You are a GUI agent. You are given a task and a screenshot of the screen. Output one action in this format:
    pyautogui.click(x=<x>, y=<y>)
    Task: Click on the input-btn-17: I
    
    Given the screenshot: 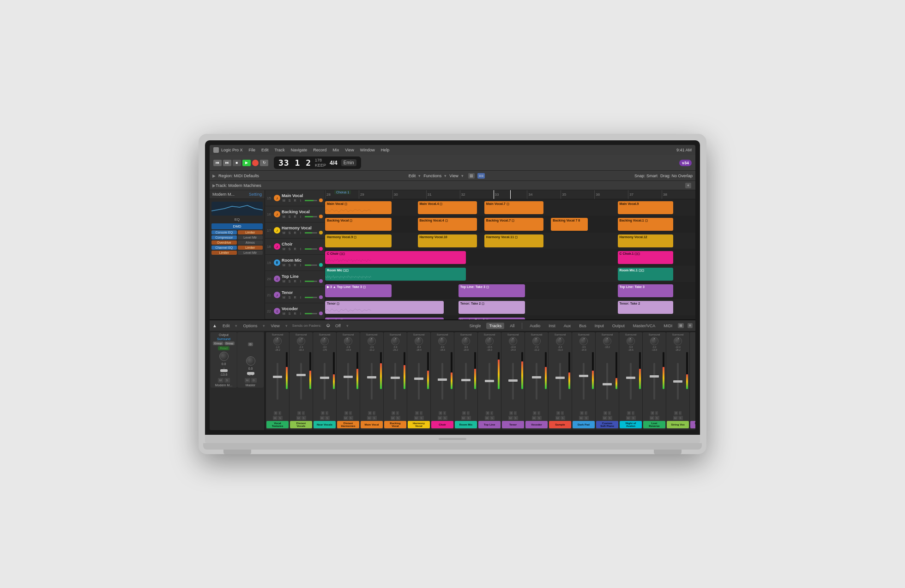 What is the action you would take?
    pyautogui.click(x=301, y=233)
    